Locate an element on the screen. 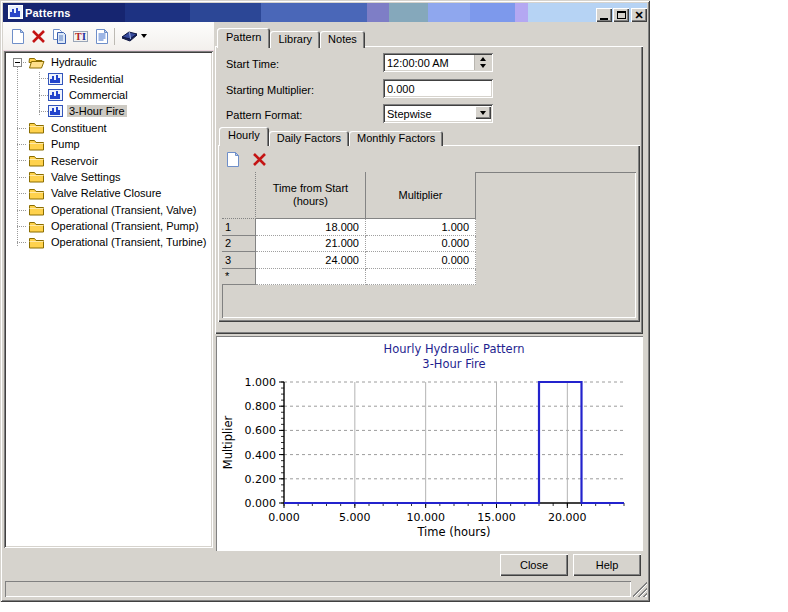 The image size is (788, 612). pattern-format-value: Stepwise is located at coordinates (410, 114).